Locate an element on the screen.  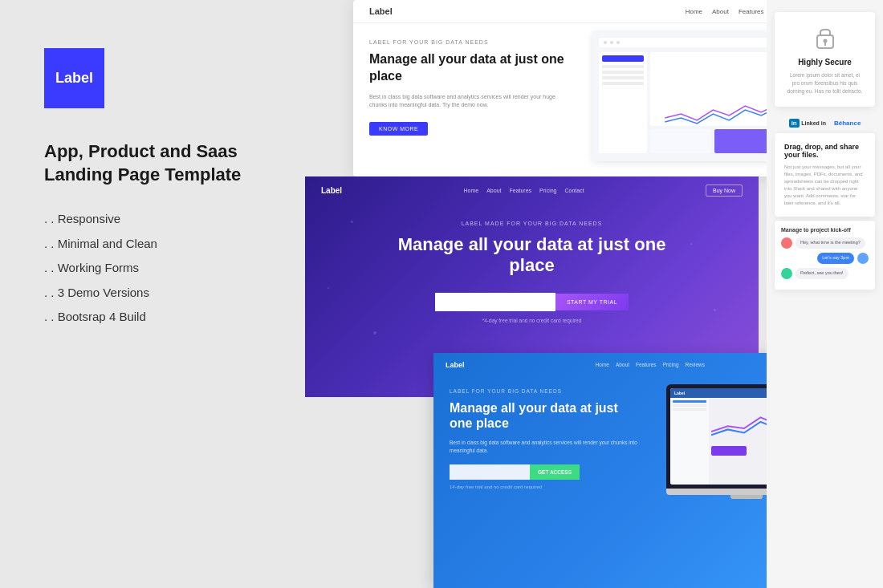
demo-purple-trial-btn: START MY TRIAL is located at coordinates (592, 302).